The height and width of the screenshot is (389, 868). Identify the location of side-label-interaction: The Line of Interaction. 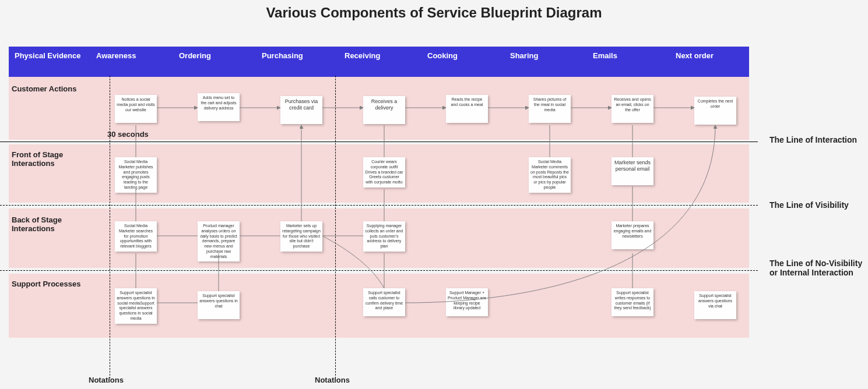
(816, 140).